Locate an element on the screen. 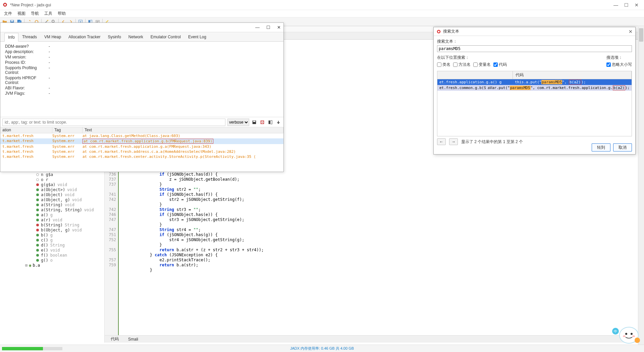 This screenshot has height=352, width=644. menu-view: 视图 is located at coordinates (21, 13).